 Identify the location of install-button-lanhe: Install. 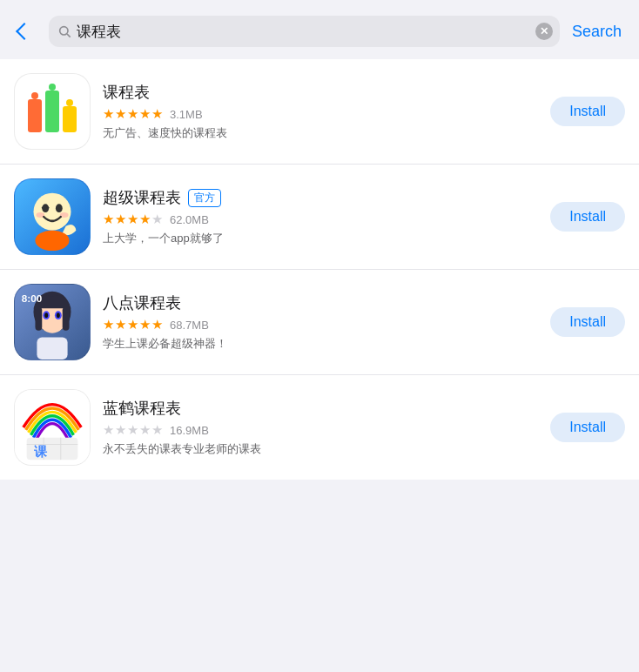
(588, 427).